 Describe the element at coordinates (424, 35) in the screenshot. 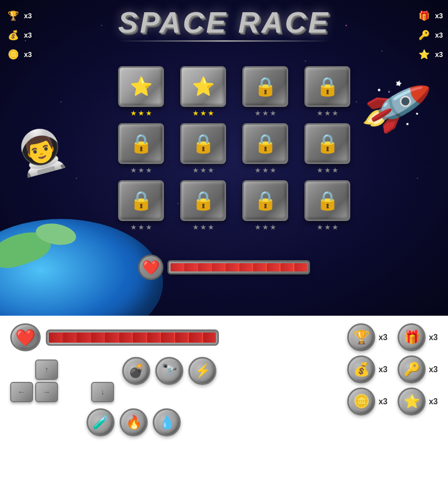

I see `key-icon: 🔑` at that location.